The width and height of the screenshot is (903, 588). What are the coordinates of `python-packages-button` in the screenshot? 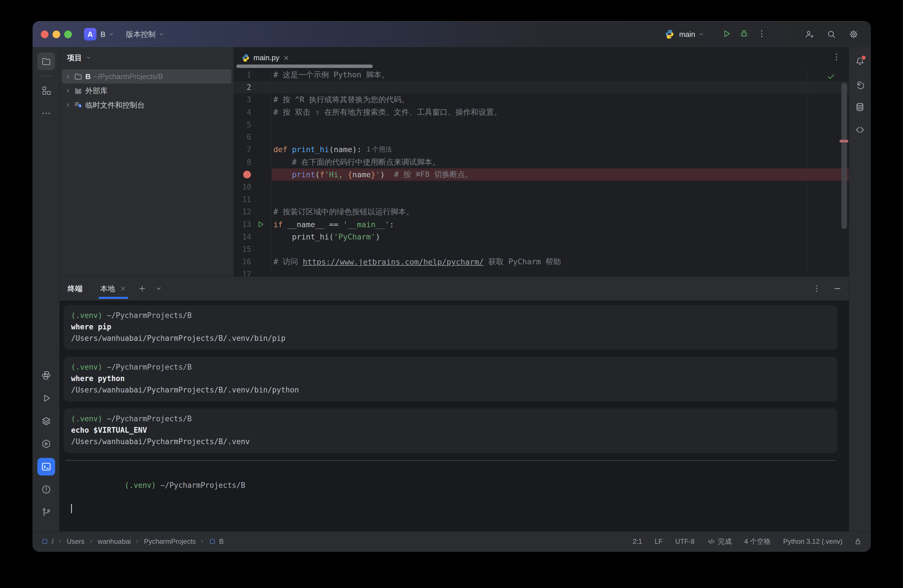 It's located at (46, 376).